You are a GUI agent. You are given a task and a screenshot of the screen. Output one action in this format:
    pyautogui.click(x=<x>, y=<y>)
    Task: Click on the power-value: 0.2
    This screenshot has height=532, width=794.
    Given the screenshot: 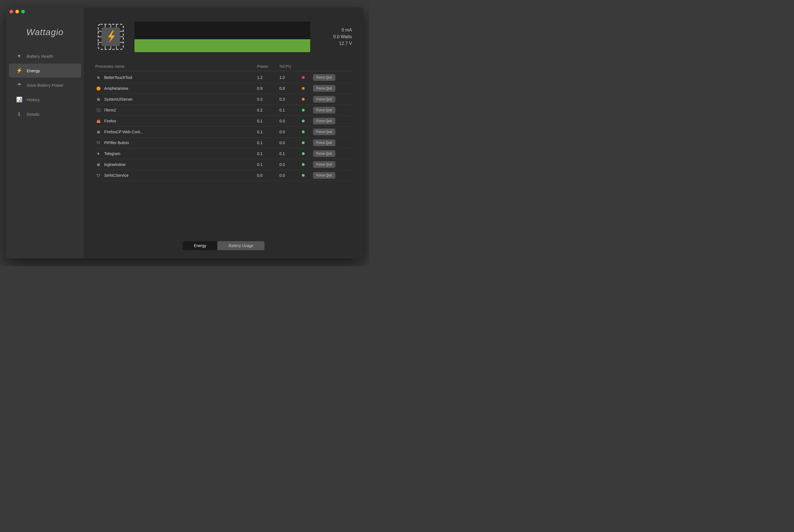 What is the action you would take?
    pyautogui.click(x=268, y=110)
    